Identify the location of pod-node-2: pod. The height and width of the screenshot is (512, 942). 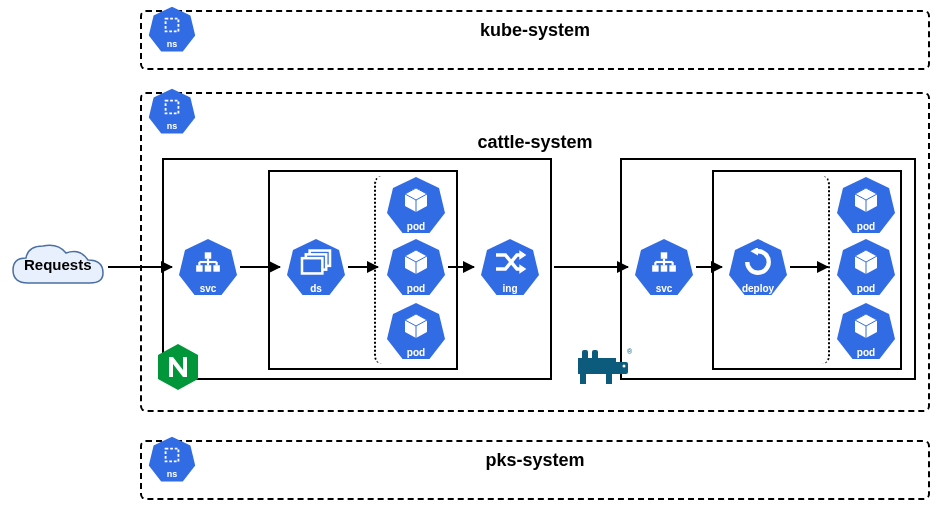
(416, 268).